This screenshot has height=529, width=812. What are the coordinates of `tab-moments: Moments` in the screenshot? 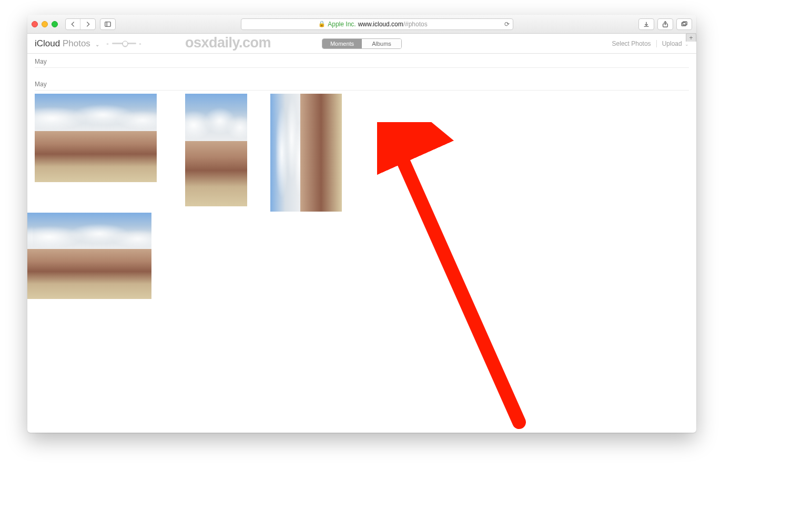 It's located at (342, 44).